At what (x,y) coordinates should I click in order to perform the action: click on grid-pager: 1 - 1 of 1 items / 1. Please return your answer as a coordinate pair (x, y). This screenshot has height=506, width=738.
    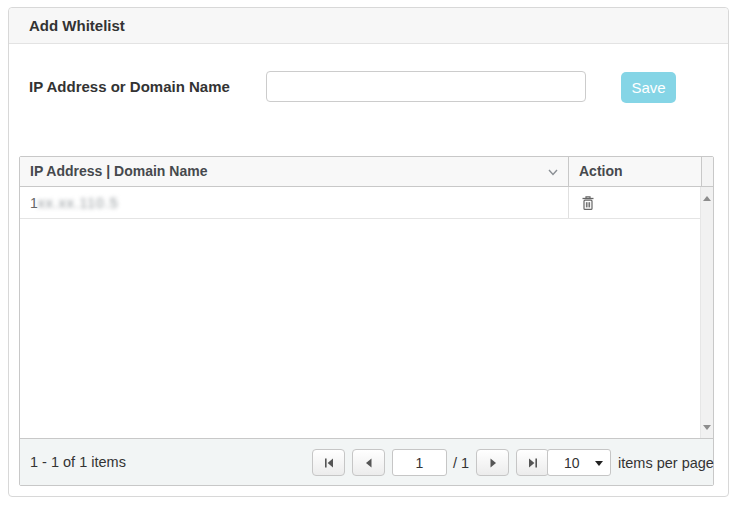
    Looking at the image, I should click on (366, 462).